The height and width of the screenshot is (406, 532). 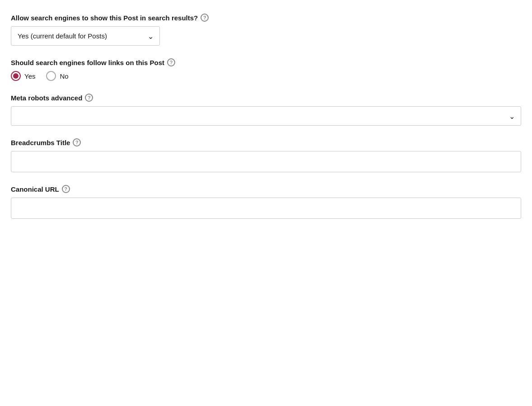 I want to click on follow-links-yes-option: Yes, so click(x=23, y=76).